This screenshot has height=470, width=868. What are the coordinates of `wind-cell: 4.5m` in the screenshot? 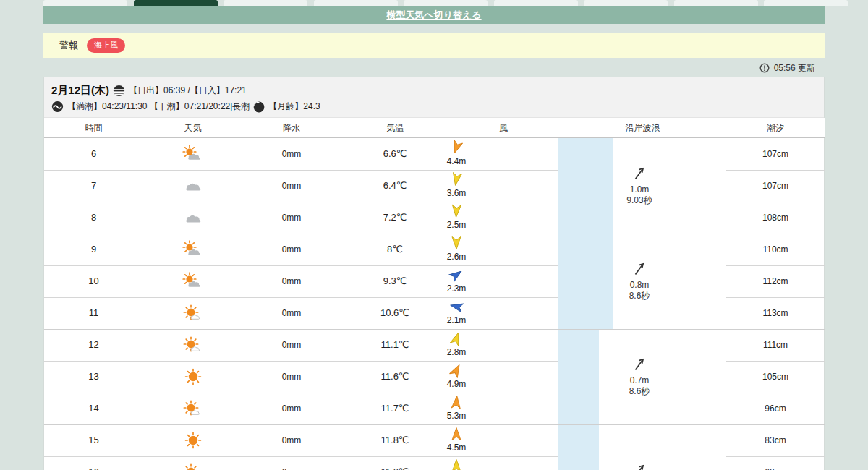 It's located at (456, 440).